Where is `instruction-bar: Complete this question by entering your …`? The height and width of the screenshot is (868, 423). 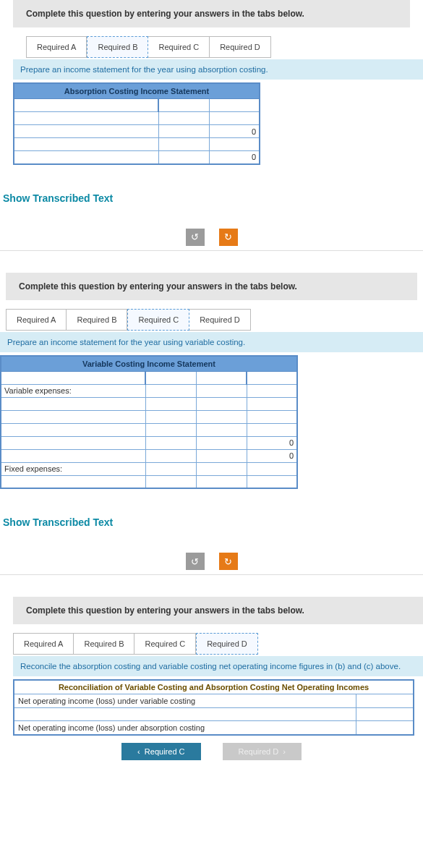
instruction-bar: Complete this question by entering your … is located at coordinates (211, 14).